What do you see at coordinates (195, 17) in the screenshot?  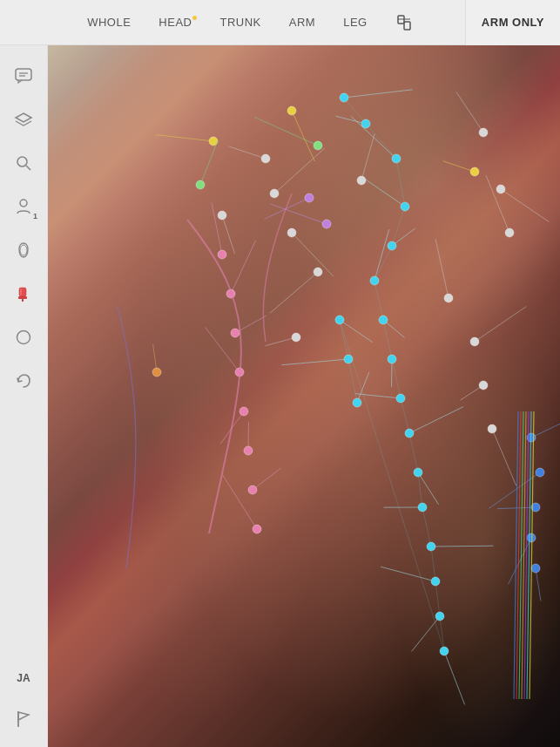 I see `head-dot` at bounding box center [195, 17].